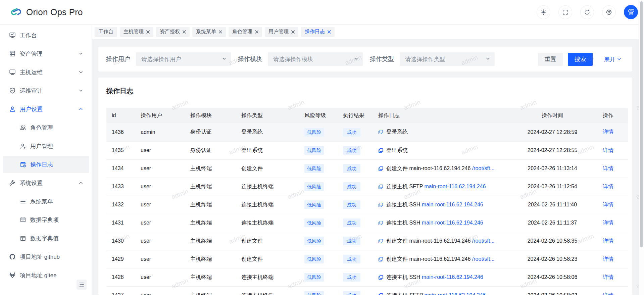 This screenshot has height=295, width=644. I want to click on cell-id: 1430, so click(121, 241).